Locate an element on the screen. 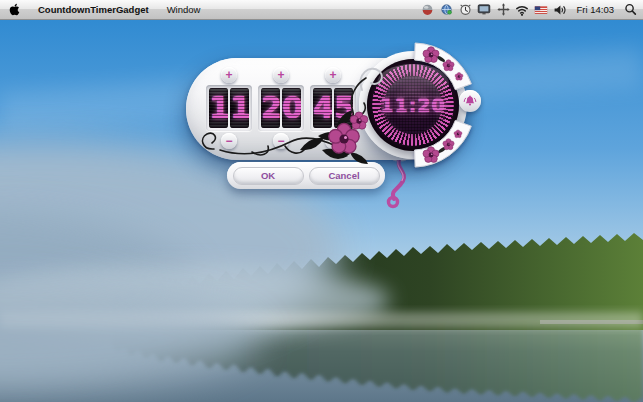 This screenshot has height=402, width=643. minutes-decrement-button: − is located at coordinates (281, 141).